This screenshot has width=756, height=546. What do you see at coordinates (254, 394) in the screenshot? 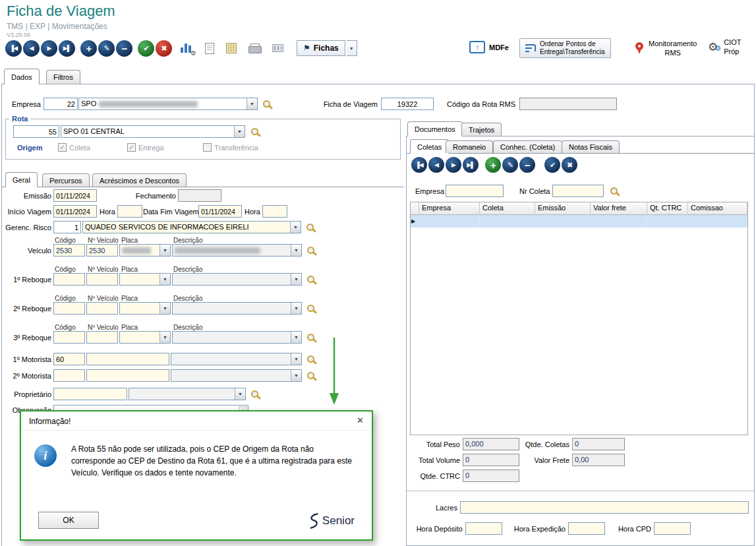
I see `proprietario-search-icon` at bounding box center [254, 394].